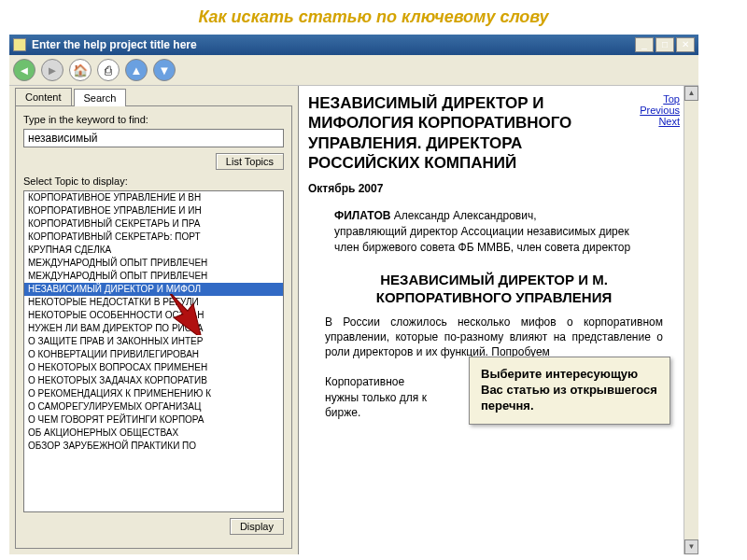  I want to click on author-line-1: управляющий директор Ассоциации независи…, so click(482, 231).